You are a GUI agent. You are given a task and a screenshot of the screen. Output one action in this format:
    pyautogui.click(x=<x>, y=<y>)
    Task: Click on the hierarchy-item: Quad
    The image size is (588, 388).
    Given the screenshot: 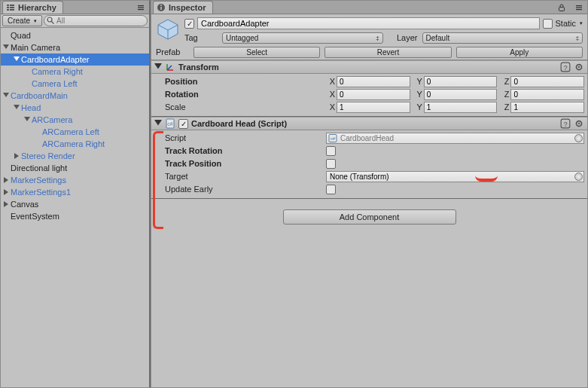 What is the action you would take?
    pyautogui.click(x=75, y=35)
    